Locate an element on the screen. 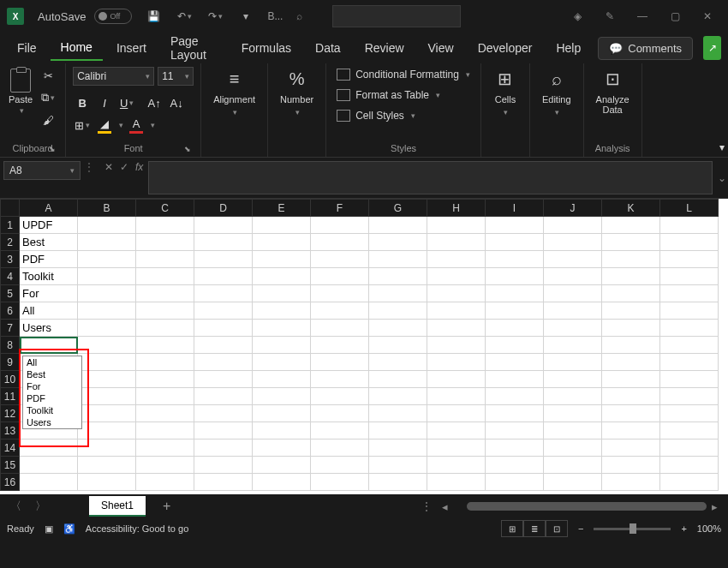 The height and width of the screenshot is (568, 728). tab-formulas: Formulas is located at coordinates (266, 48).